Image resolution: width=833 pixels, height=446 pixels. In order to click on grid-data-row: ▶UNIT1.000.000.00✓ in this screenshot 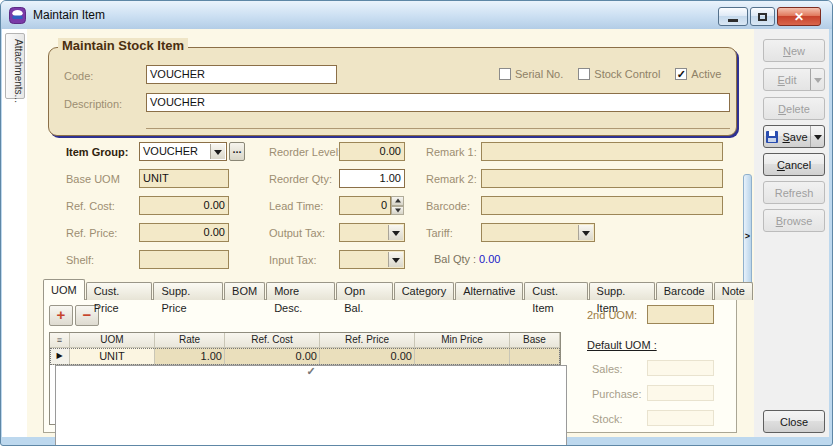, I will do `click(305, 356)`.